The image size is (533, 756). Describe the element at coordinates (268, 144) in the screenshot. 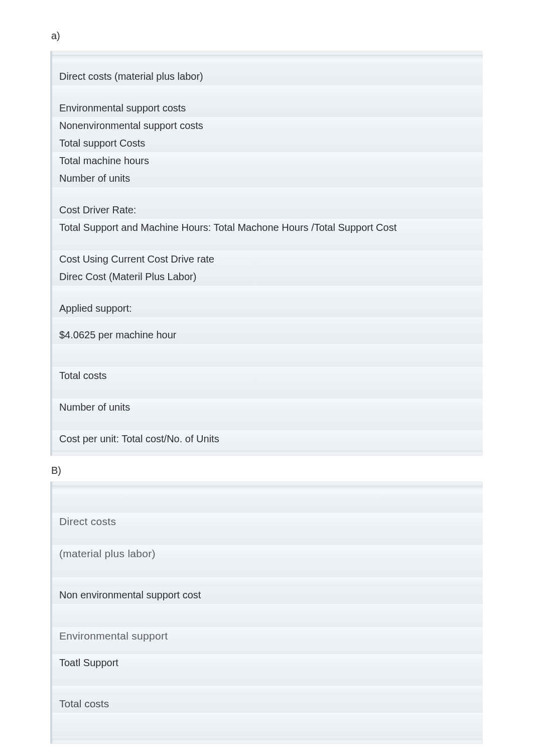

I see `row-total-support: Total support Costs` at that location.